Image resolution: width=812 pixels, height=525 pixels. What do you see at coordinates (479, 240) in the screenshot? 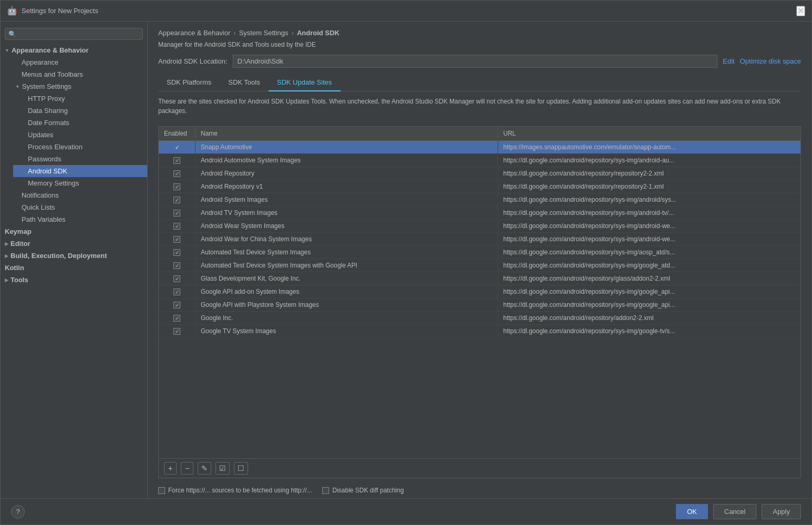
I see `table-row: ✓Android Wear for China System Imageshtt…` at bounding box center [479, 240].